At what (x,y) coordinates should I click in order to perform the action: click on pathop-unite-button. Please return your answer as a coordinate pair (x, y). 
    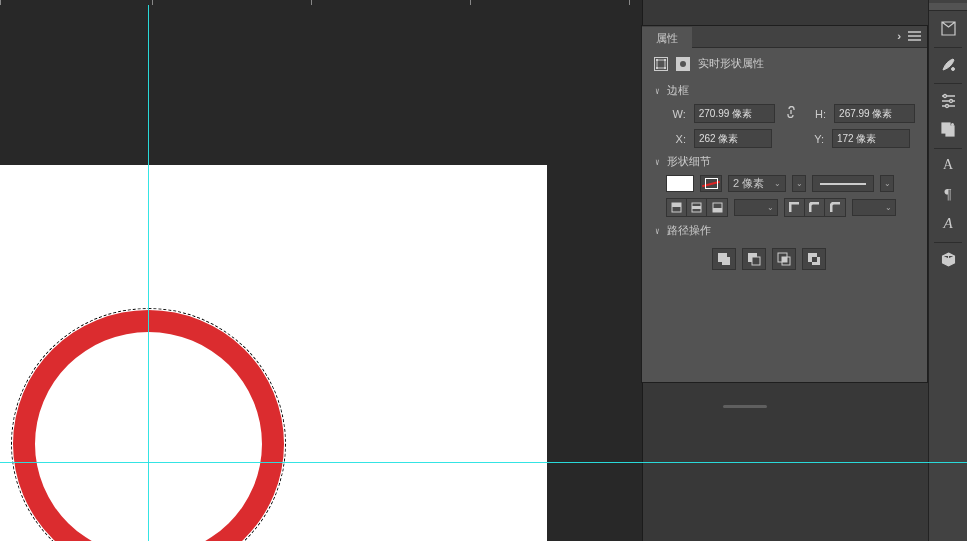
    Looking at the image, I should click on (724, 259).